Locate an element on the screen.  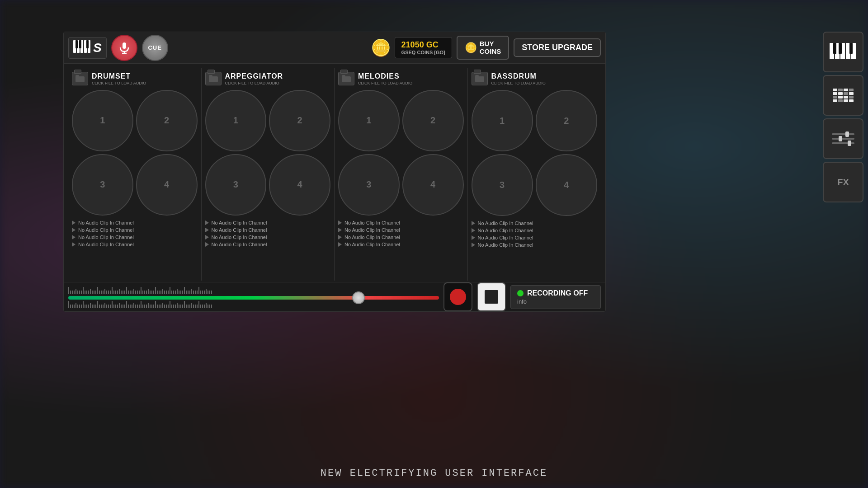
clip-item-1-2: No Audio Clip In Channel is located at coordinates (268, 237).